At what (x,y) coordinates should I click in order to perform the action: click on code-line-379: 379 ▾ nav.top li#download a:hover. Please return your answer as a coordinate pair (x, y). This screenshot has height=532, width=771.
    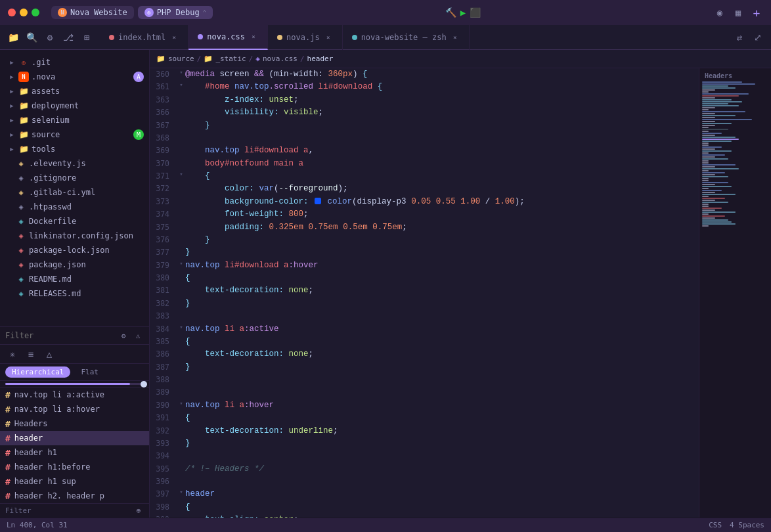
    Looking at the image, I should click on (424, 265).